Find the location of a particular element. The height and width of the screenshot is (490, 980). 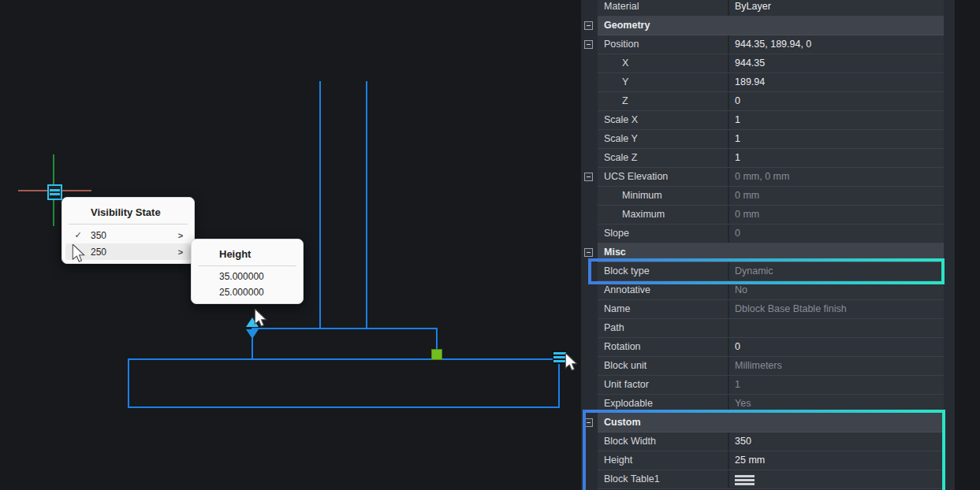

property-row-ucs-elevation: UCS Elevation0 mm, 0 mm is located at coordinates (762, 177).